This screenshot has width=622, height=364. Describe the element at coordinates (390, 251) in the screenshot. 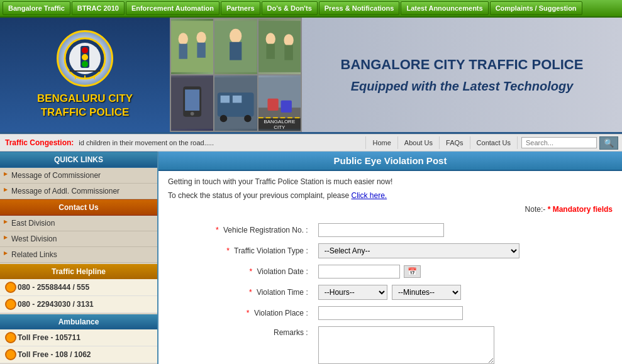

I see `form-row-violation-type: * Traffic Violation Type : --Select Any-…` at that location.